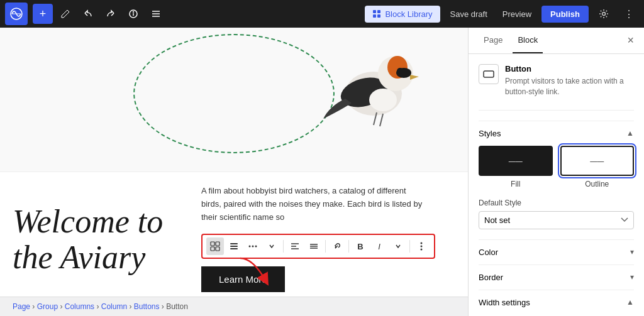 This screenshot has width=644, height=316. Describe the element at coordinates (570, 69) in the screenshot. I see `block-name: Button` at that location.